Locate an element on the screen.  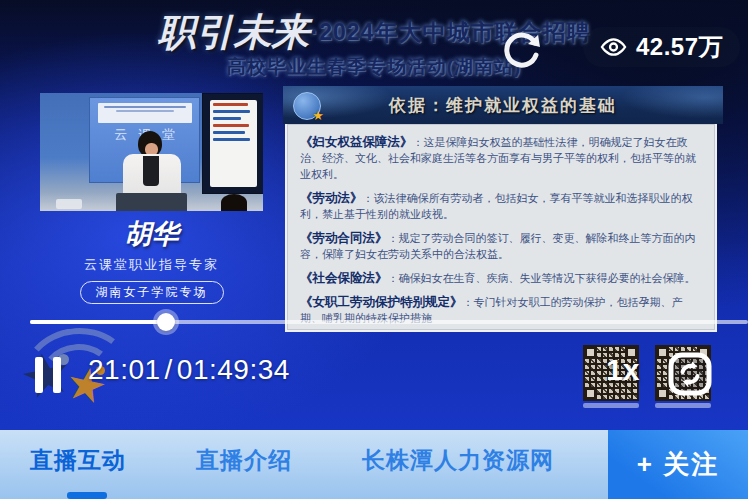
globe-star-logo-icon: ★ is located at coordinates (307, 106).